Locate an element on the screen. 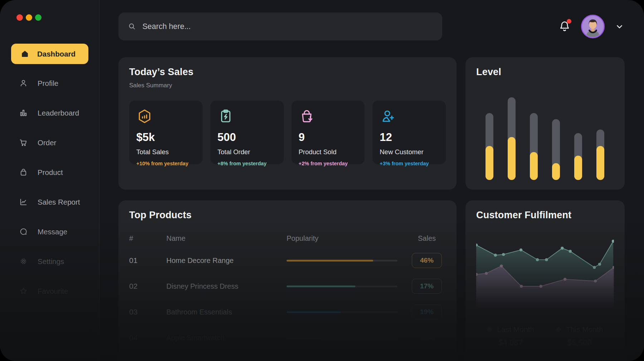 This screenshot has height=361, width=644. legend-label: Last Month is located at coordinates (516, 330).